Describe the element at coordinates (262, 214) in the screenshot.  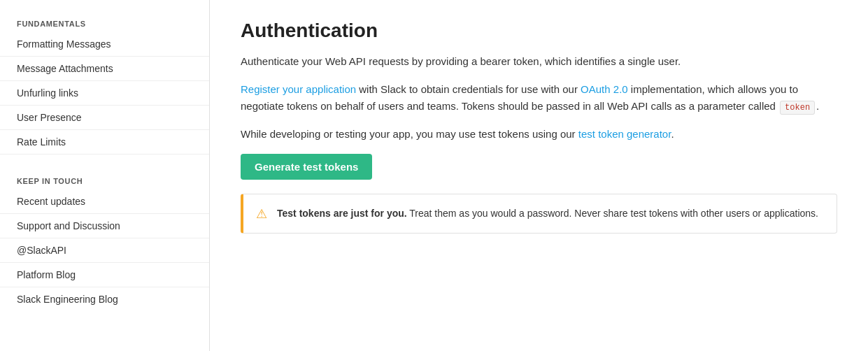
I see `warning-icon: ⚠` at that location.